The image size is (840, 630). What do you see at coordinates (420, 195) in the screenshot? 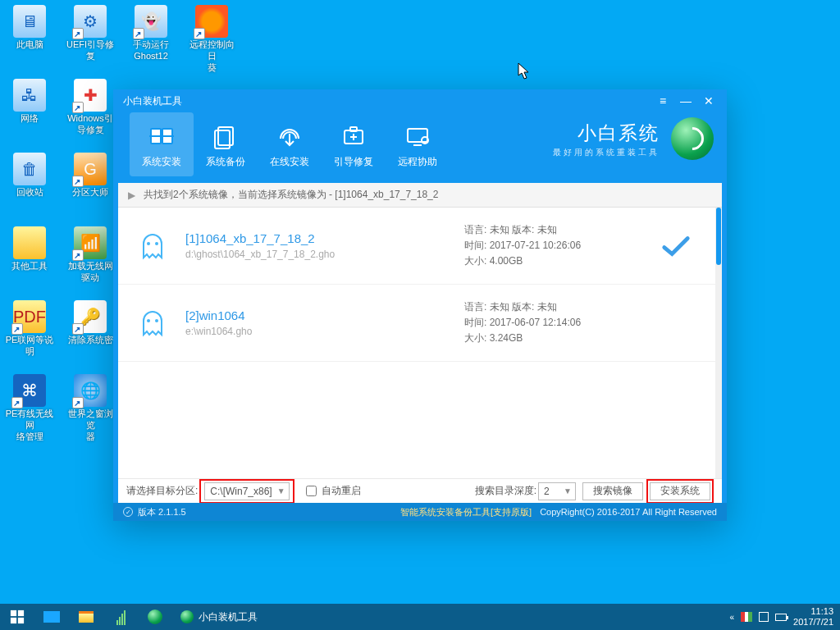
I see `infobar: ▶ 共找到2个系统镜像，当前选择系统镜像为 - [1]1064_xb_17_7_…` at bounding box center [420, 195].